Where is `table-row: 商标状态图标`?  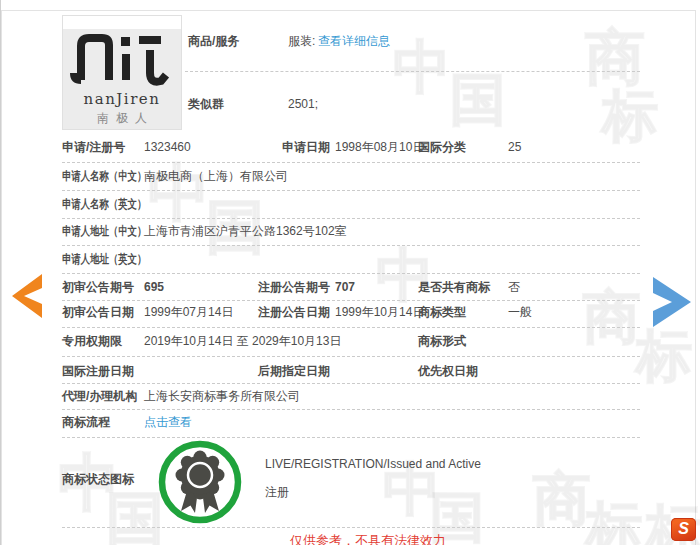
table-row: 商标状态图标 is located at coordinates (350, 479).